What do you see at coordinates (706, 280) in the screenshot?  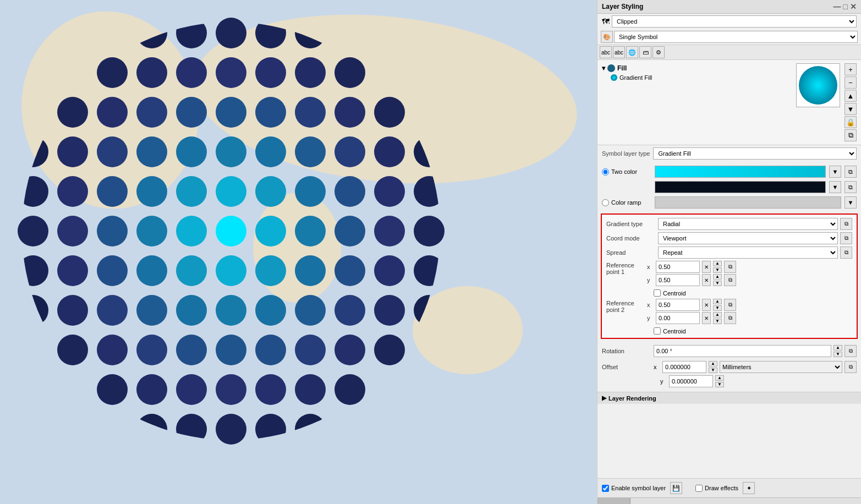 I see `ref1-y-clear-btn: ✕` at bounding box center [706, 280].